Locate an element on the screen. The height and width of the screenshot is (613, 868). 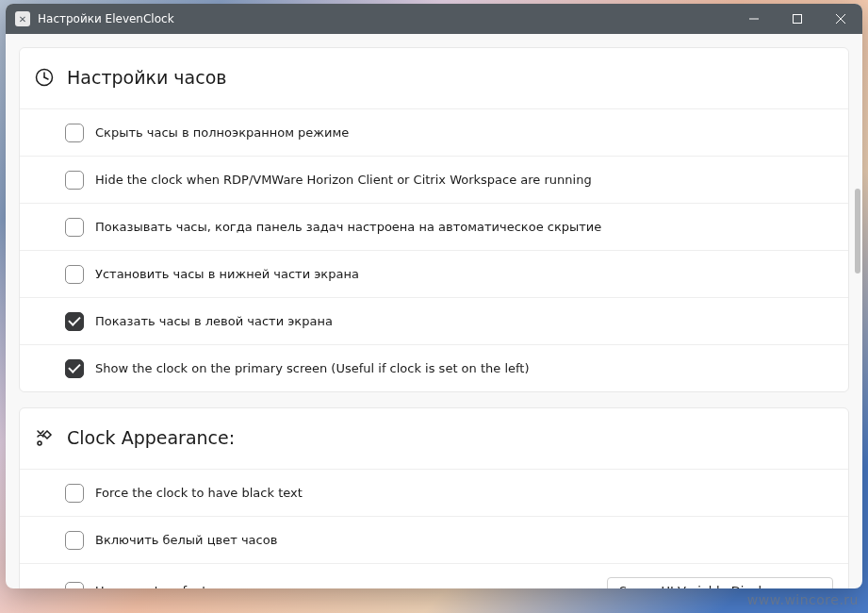
setting-row: Use a custom font Segoe UI Variable Disp… is located at coordinates (434, 575).